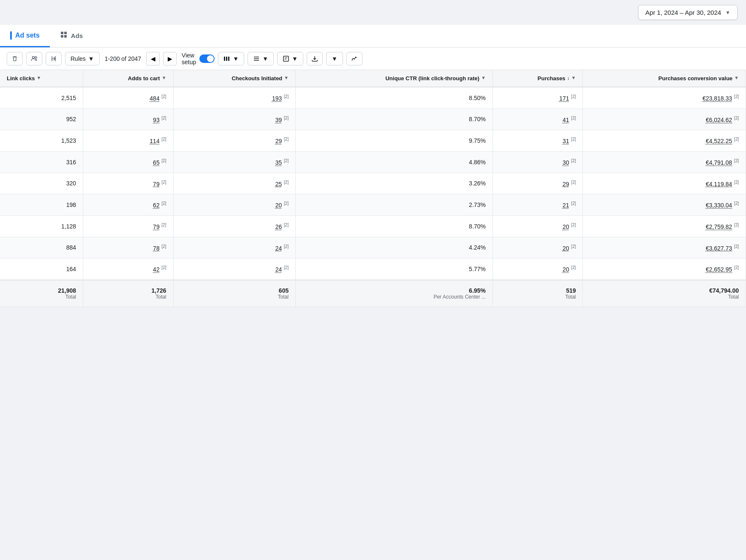 The image size is (746, 560). Describe the element at coordinates (128, 79) in the screenshot. I see `col-header-adds-to-cart: Adds to cart ▼` at that location.